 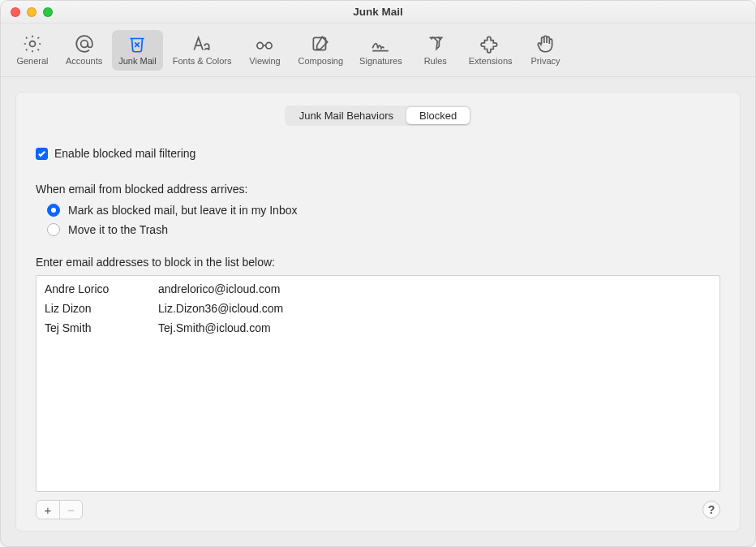 What do you see at coordinates (346, 115) in the screenshot?
I see `tab-junk-behaviors: Junk Mail Behaviors` at bounding box center [346, 115].